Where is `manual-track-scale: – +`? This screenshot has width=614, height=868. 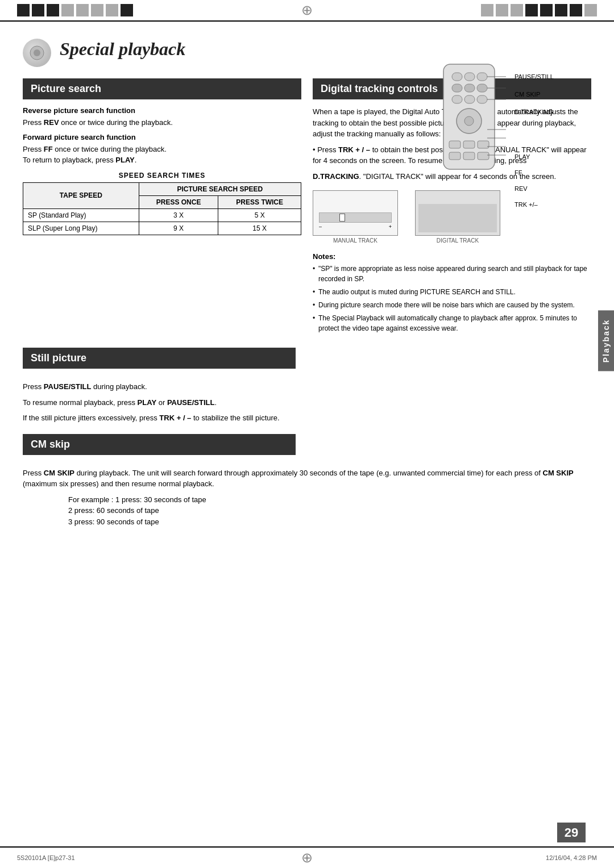
manual-track-scale: – + is located at coordinates (355, 227).